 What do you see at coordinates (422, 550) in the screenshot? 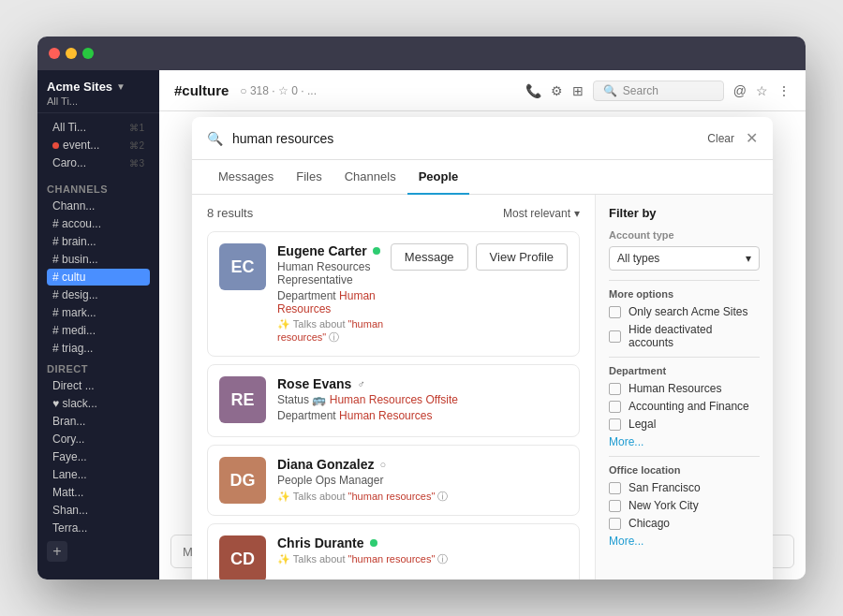
I see `person-info-chris: Chris Durante ✨ Talks about "human resou…` at bounding box center [422, 550].